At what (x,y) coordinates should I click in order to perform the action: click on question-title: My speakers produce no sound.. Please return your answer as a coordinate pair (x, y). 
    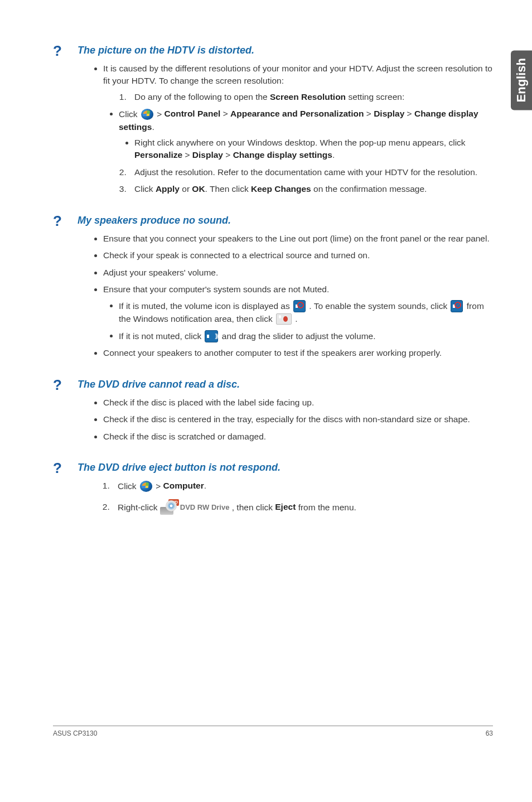
    Looking at the image, I should click on (154, 221).